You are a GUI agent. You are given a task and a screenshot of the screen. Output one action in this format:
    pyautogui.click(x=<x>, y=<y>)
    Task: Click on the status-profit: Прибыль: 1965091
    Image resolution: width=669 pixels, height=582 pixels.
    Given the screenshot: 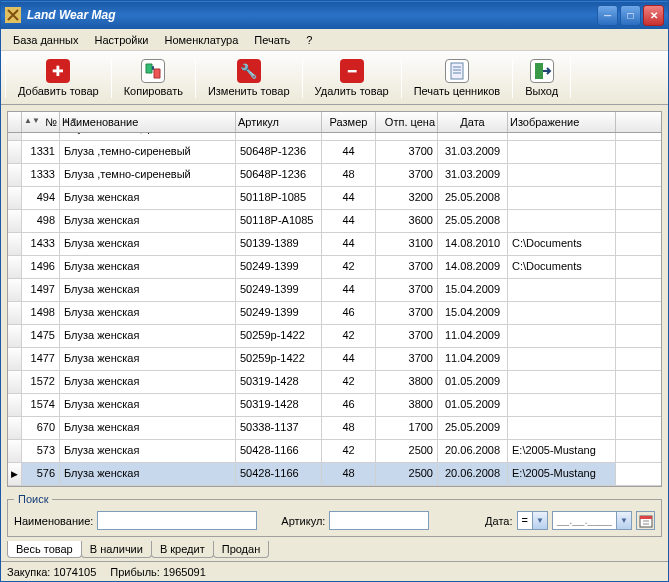 What is the action you would take?
    pyautogui.click(x=158, y=572)
    